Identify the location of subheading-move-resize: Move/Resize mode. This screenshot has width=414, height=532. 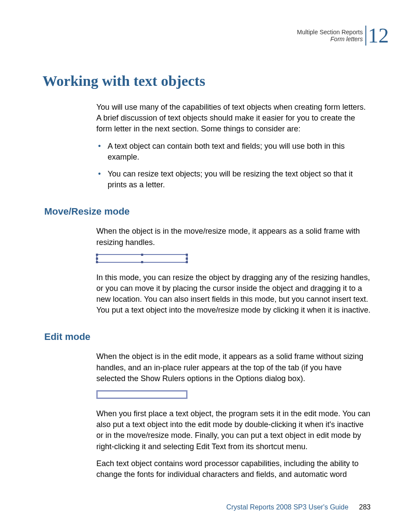
(208, 212).